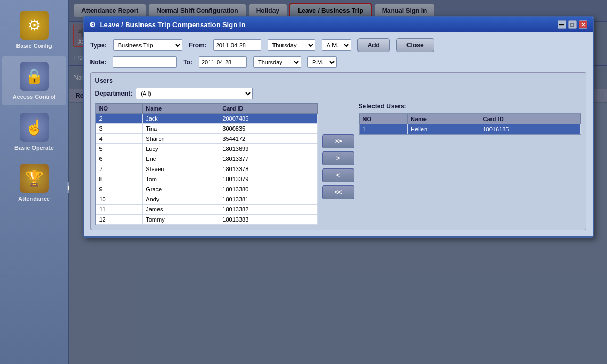 The width and height of the screenshot is (607, 364). Describe the element at coordinates (583, 24) in the screenshot. I see `close-dialog-btn: ✕` at that location.